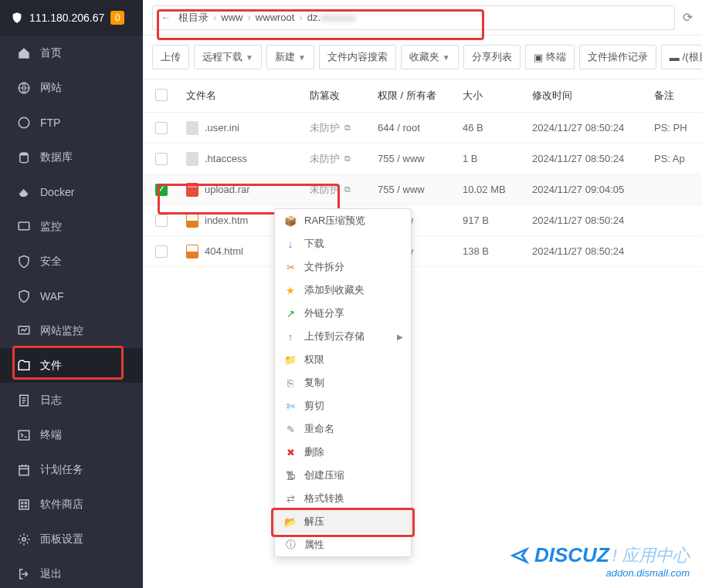 This screenshot has width=702, height=588. What do you see at coordinates (497, 128) in the screenshot?
I see `file-size: 46 B` at bounding box center [497, 128].